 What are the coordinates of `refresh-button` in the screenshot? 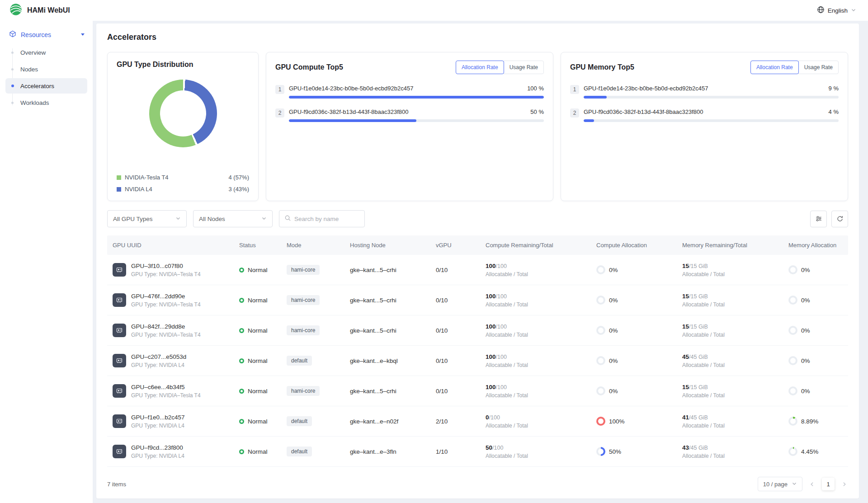 It's located at (840, 219).